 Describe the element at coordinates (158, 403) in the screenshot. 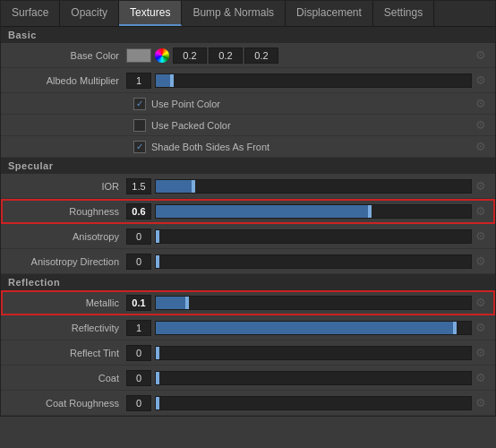

I see `coat-roughness-handle` at that location.